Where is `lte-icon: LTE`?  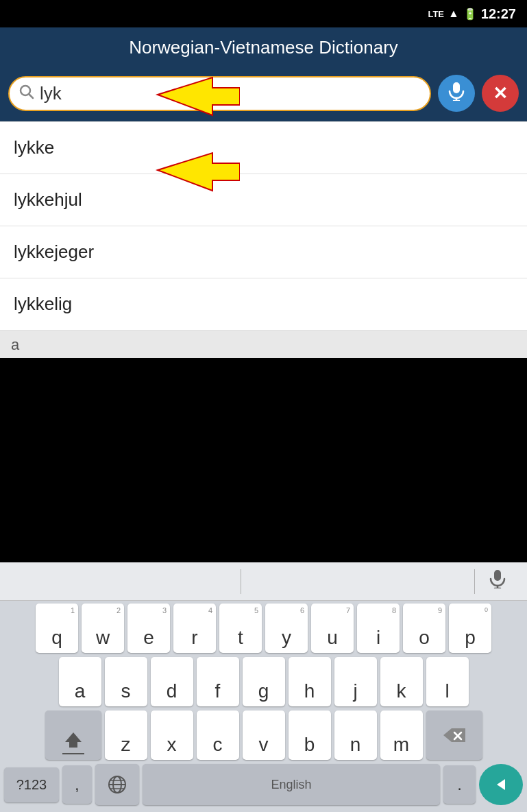
lte-icon: LTE is located at coordinates (436, 14).